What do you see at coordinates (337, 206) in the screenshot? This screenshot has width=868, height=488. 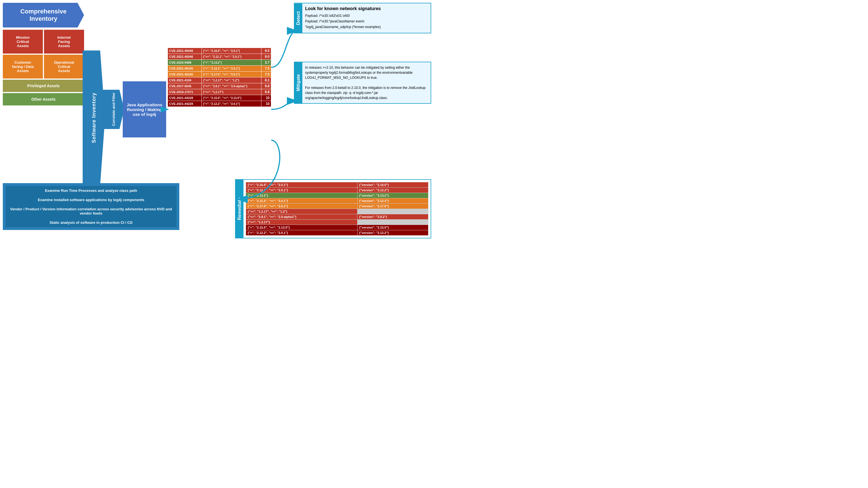 I see `remediate-row: {"<": "2.17.0", ">=": "2.0.1"}{"version"…` at bounding box center [337, 206].